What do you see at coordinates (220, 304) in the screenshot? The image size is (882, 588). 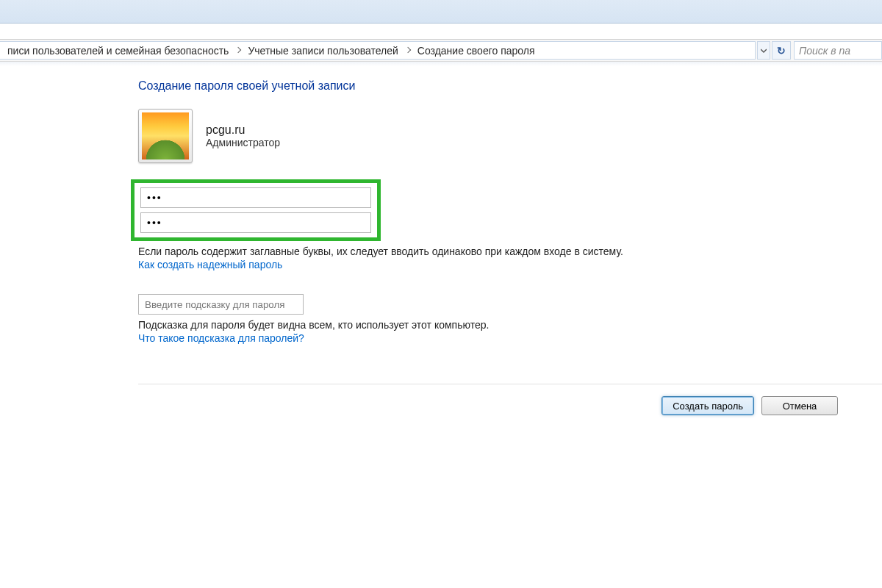 I see `password-hint-input` at bounding box center [220, 304].